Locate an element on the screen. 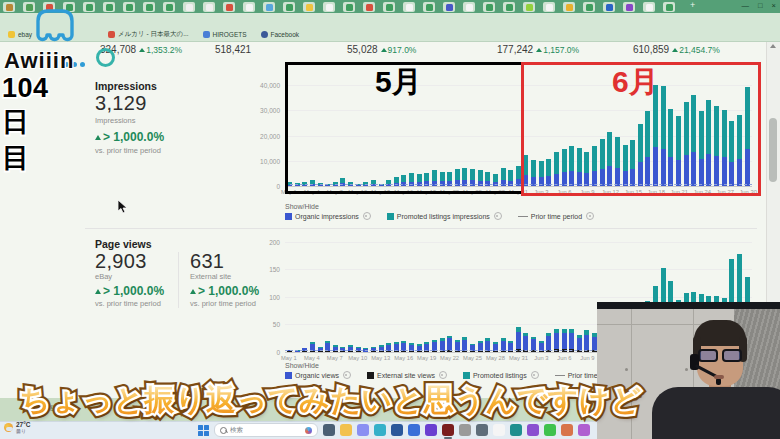 The height and width of the screenshot is (439, 780). bookmark-facebook: Facebook is located at coordinates (280, 34).